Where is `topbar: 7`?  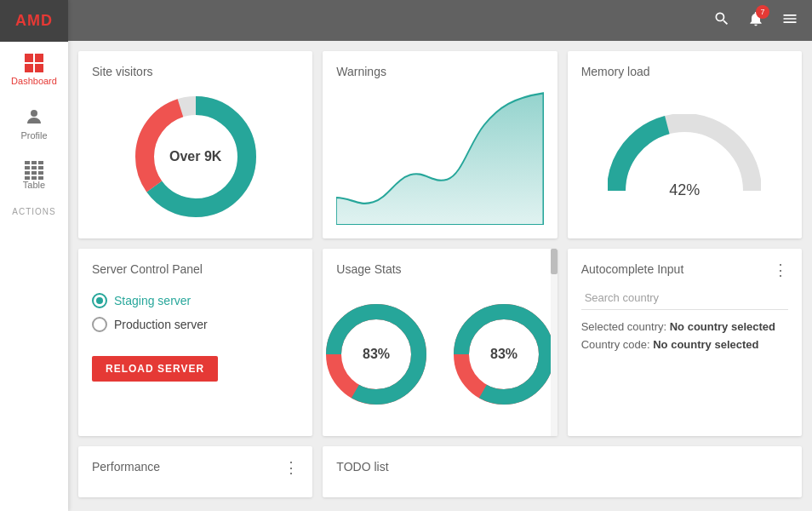 topbar: 7 is located at coordinates (440, 20).